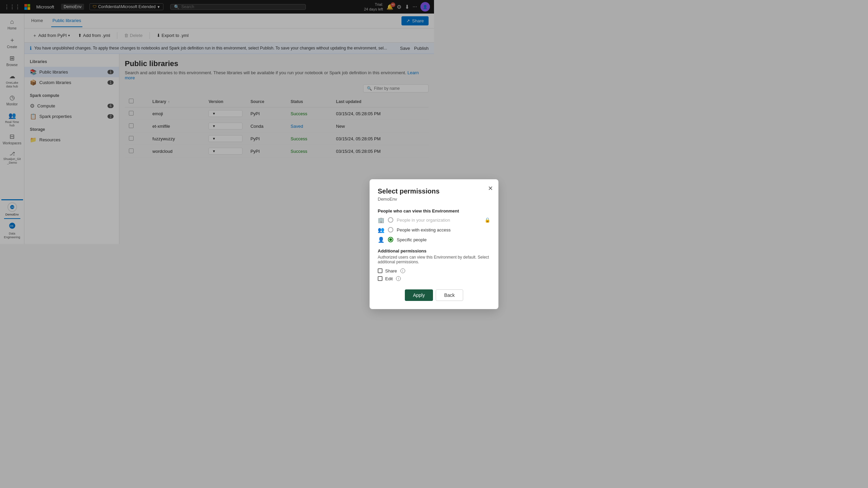 The height and width of the screenshot is (488, 868). I want to click on people-icon: 👥, so click(381, 230).